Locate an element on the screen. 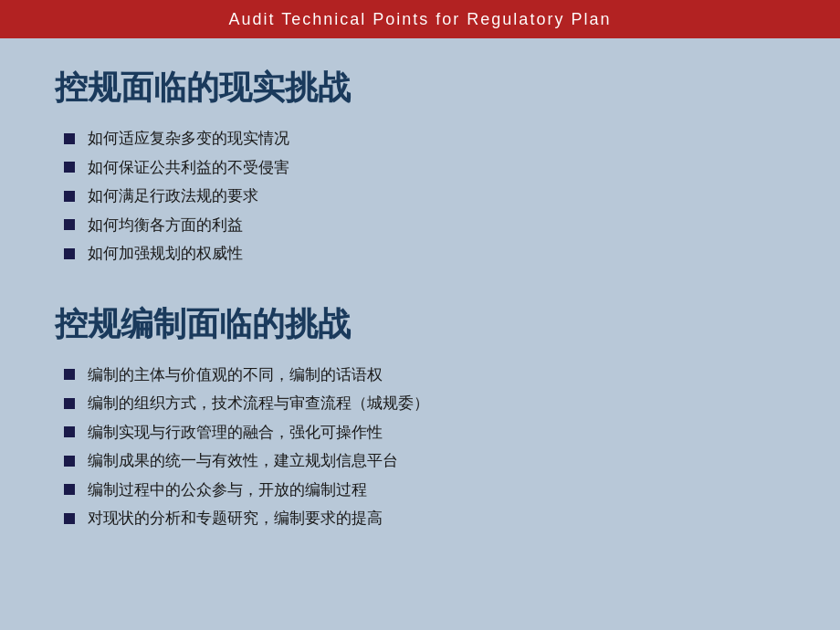 The height and width of the screenshot is (630, 840). bullet-text: 对现状的分析和专题研究，编制要求的提高 is located at coordinates (236, 519).